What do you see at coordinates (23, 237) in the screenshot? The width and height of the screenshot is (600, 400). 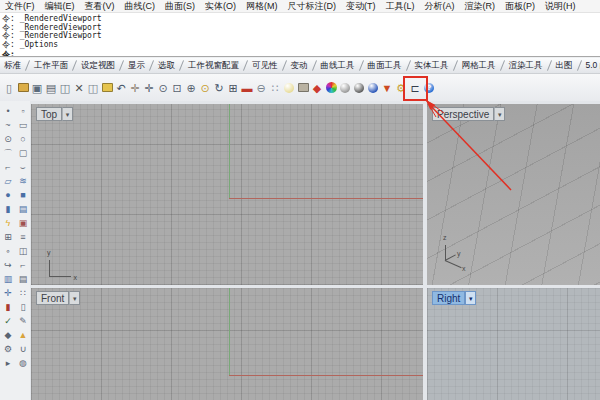 I see `layers-tool-icon: ≡` at bounding box center [23, 237].